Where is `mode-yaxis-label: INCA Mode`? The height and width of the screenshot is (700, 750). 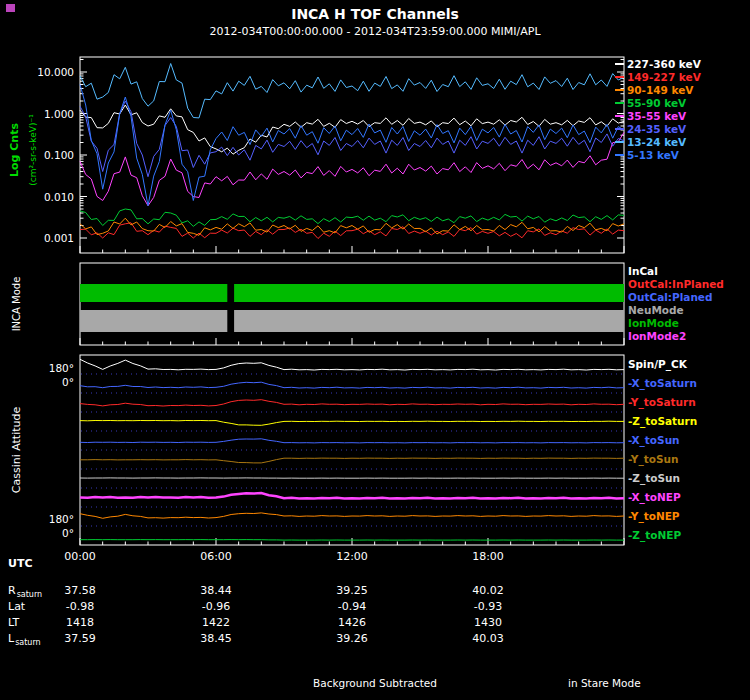
mode-yaxis-label: INCA Mode is located at coordinates (16, 304).